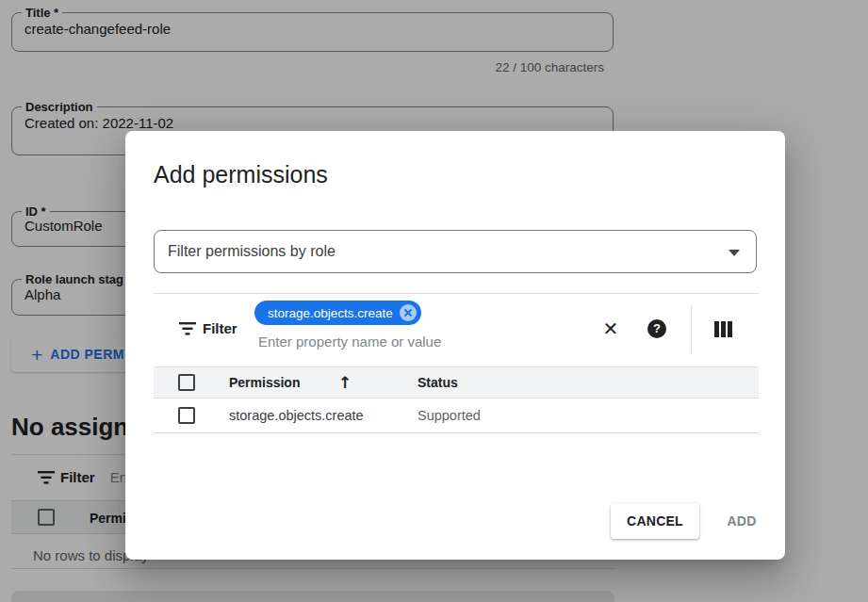  What do you see at coordinates (330, 313) in the screenshot?
I see `filter-chip-label: storage.objects.create` at bounding box center [330, 313].